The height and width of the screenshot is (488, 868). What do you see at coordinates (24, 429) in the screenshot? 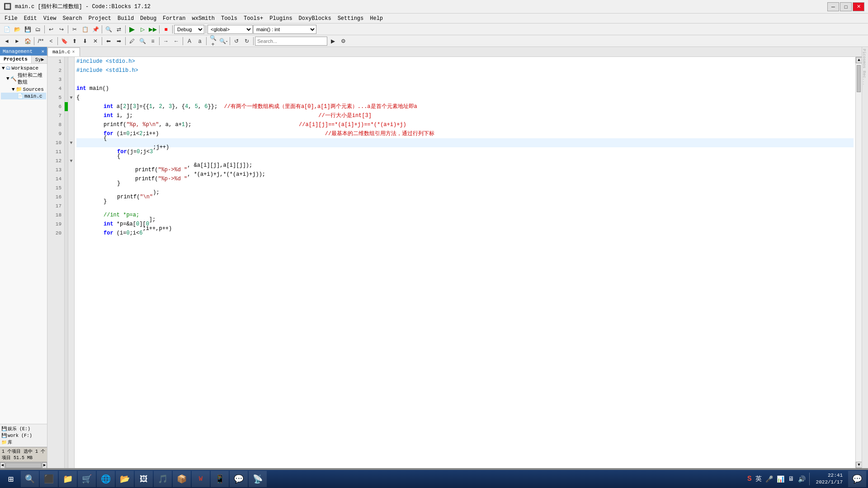
I see `drive-item-e: 💾 娱乐 (E:)` at bounding box center [24, 429].